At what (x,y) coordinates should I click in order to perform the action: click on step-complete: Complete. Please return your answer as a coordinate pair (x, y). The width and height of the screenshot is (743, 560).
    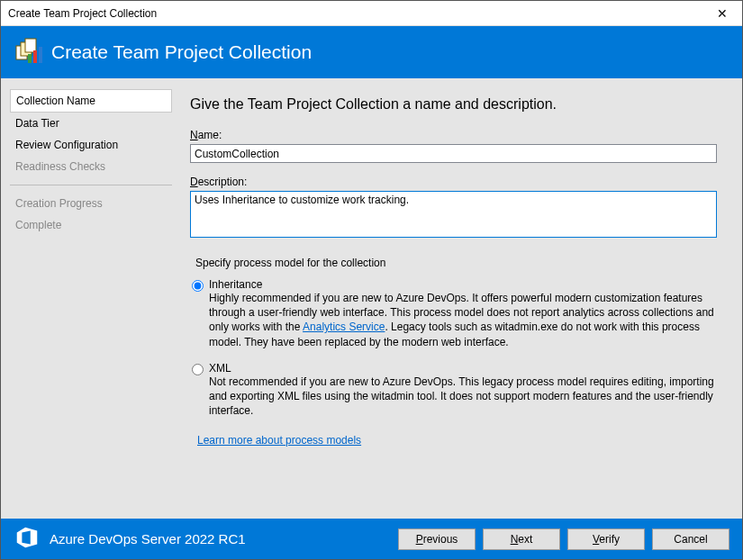
    Looking at the image, I should click on (91, 225).